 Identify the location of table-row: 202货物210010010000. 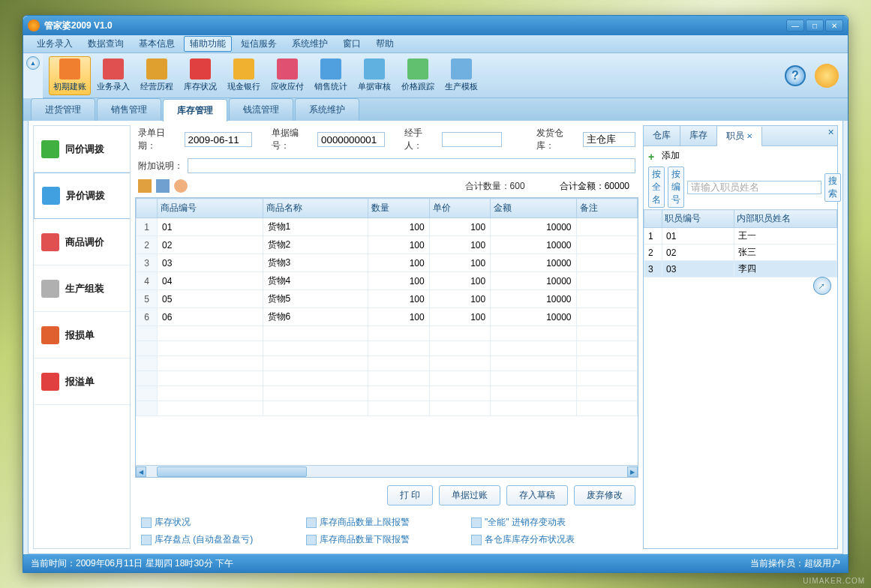
(387, 245).